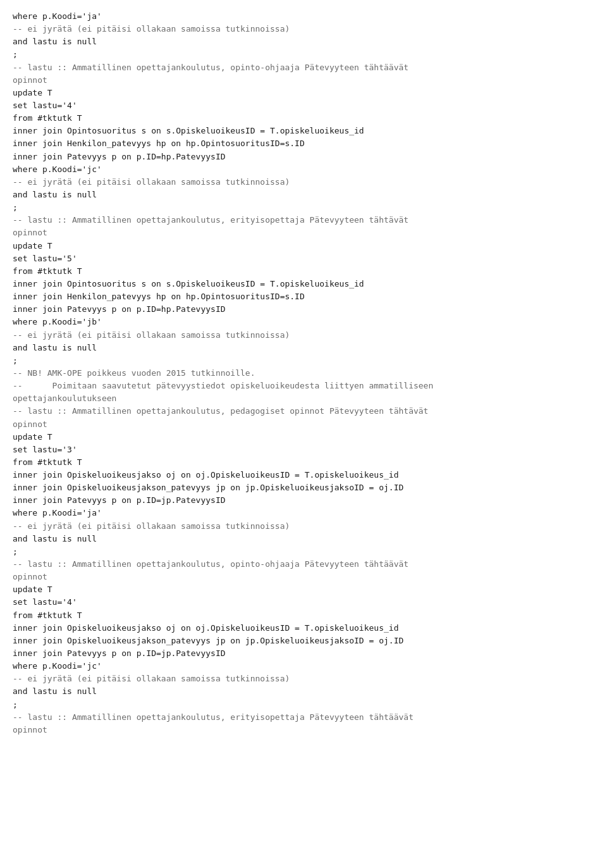  I want to click on code-line: where p.Koodi='jb', so click(304, 322).